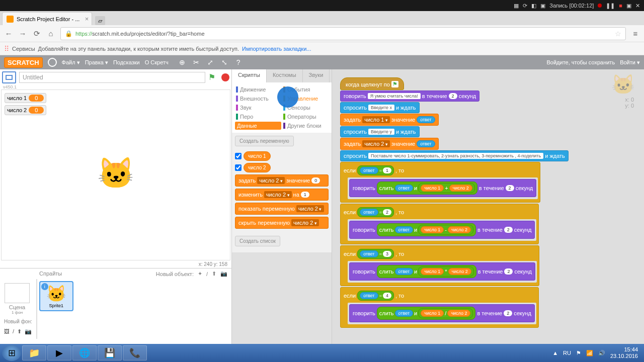 This screenshot has width=644, height=362. What do you see at coordinates (157, 62) in the screenshot?
I see `about-menu: О Скретч` at bounding box center [157, 62].